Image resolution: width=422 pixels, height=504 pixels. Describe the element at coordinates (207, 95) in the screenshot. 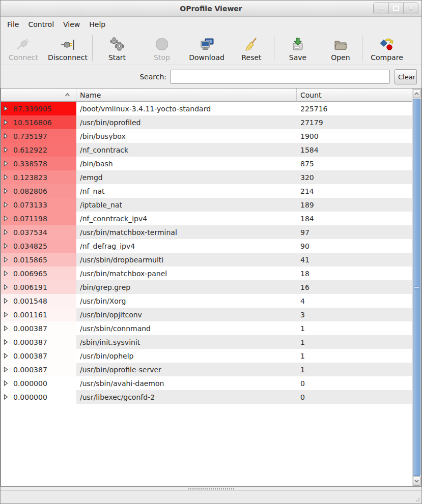

I see `table-header: Name Count` at that location.